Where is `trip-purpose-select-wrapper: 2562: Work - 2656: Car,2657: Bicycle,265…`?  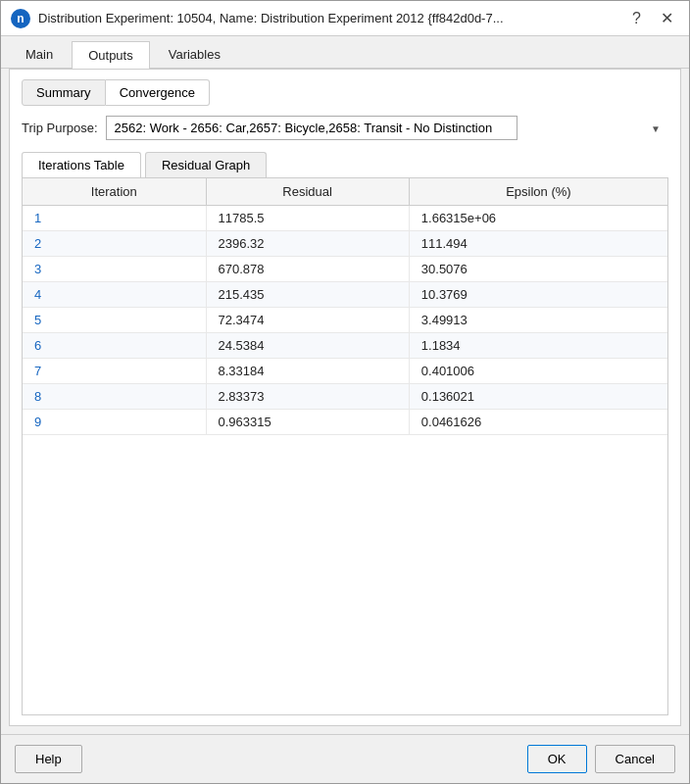
trip-purpose-select-wrapper: 2562: Work - 2656: Car,2657: Bicycle,265… is located at coordinates (387, 127).